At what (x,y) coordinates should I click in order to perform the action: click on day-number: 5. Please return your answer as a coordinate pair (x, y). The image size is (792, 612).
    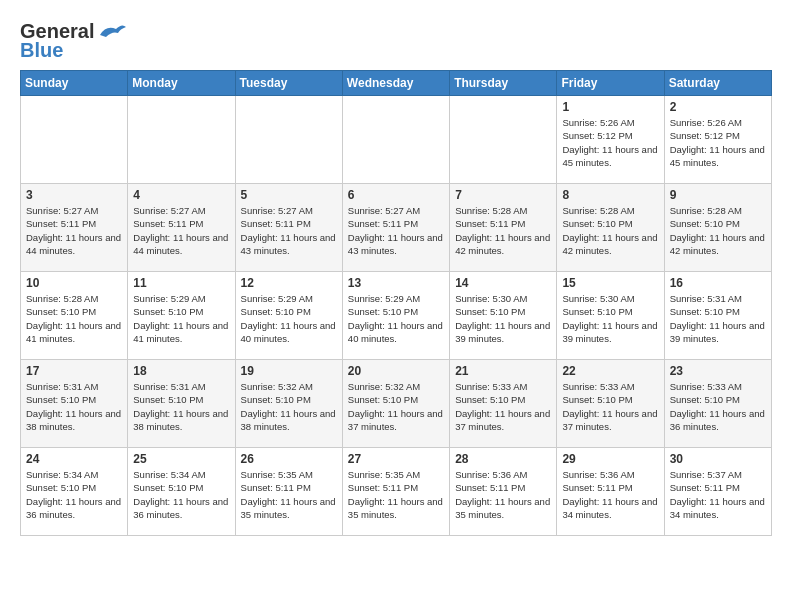
    Looking at the image, I should click on (289, 195).